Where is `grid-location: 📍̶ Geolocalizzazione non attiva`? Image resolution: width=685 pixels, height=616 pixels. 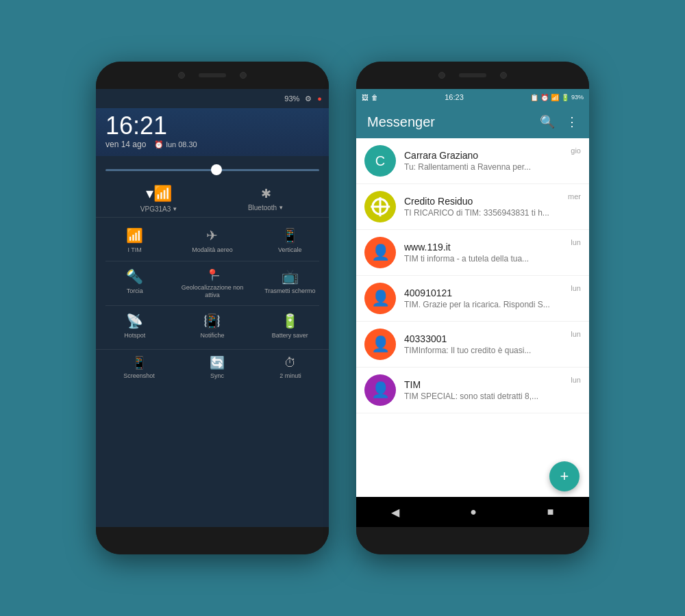
grid-location: 📍̶ Geolocalizzazione non attiva is located at coordinates (212, 283).